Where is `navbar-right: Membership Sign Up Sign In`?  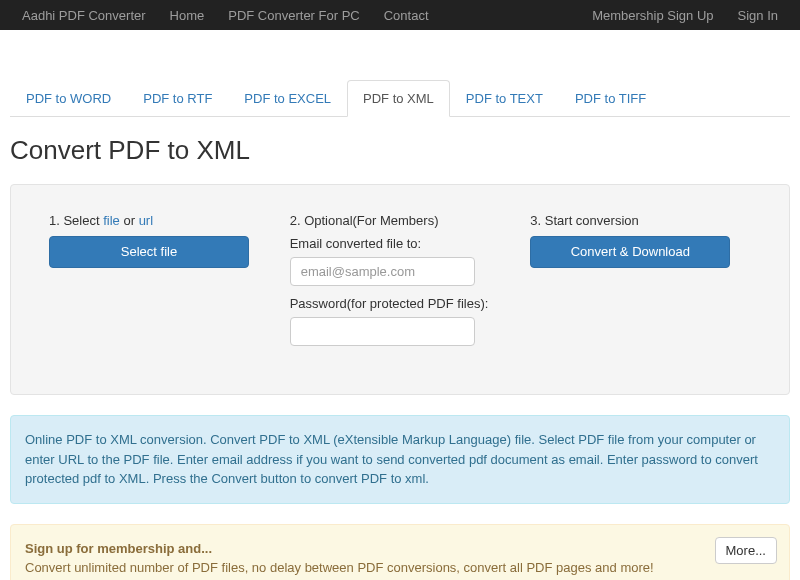
navbar-right: Membership Sign Up Sign In is located at coordinates (685, 16).